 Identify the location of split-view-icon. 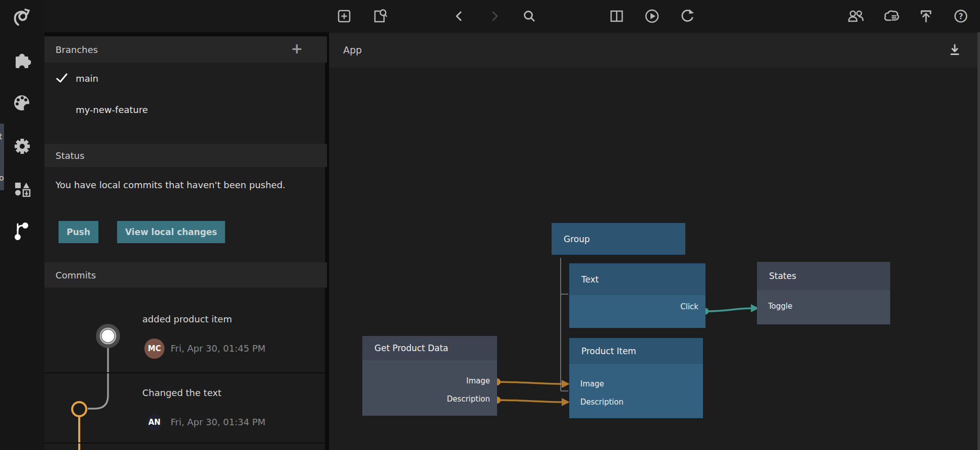
(617, 16).